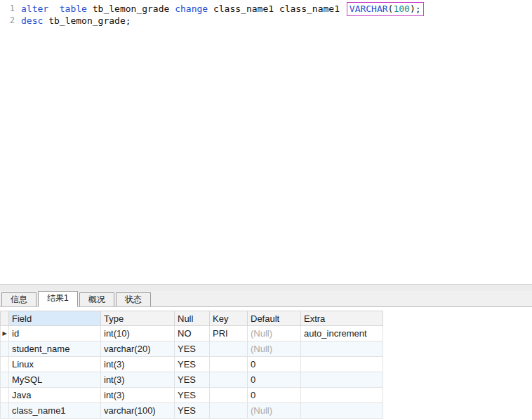 This screenshot has height=420, width=532. What do you see at coordinates (55, 365) in the screenshot?
I see `grid-cell: Linux` at bounding box center [55, 365].